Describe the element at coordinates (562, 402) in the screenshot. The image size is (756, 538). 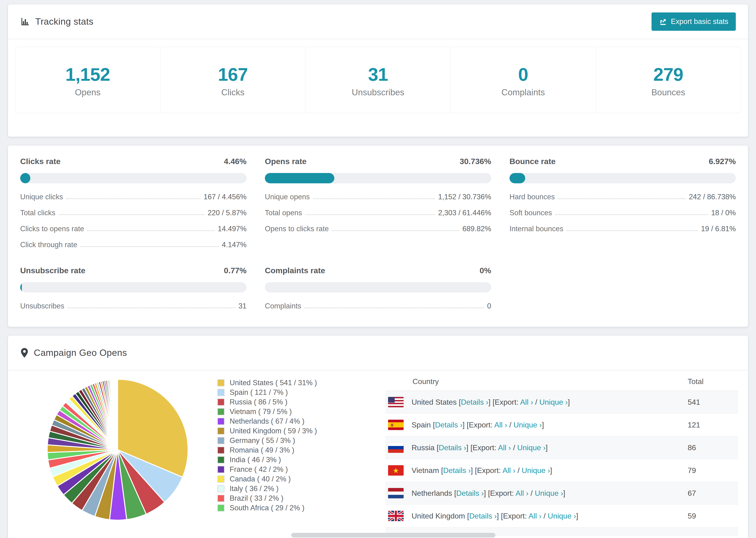
I see `geo-table-row-united-states: United States [Details ›] [Export: All ›…` at that location.